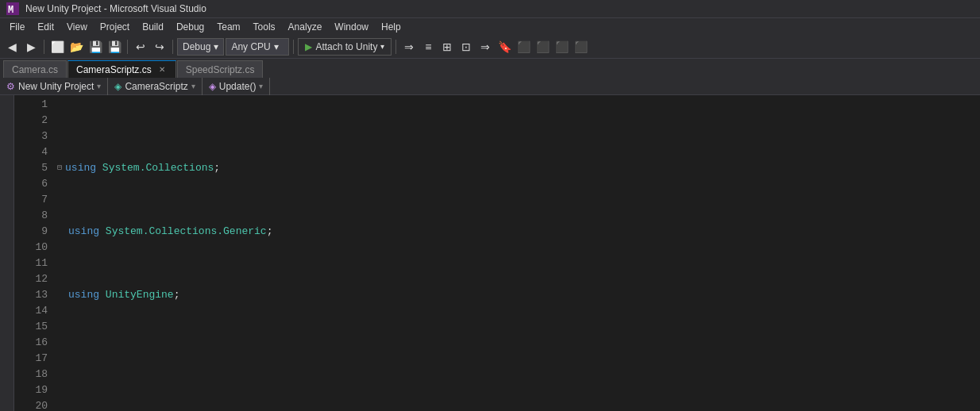  Describe the element at coordinates (31, 47) in the screenshot. I see `navigate-forward-button: ▶` at that location.